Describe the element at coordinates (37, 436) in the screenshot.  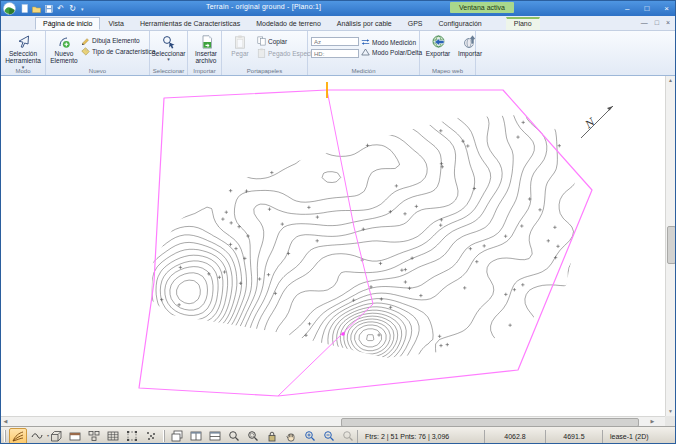
I see `polyline-icon` at that location.